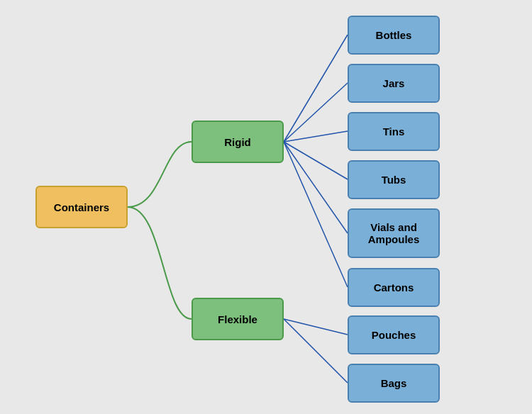 This screenshot has width=532, height=414. Describe the element at coordinates (394, 233) in the screenshot. I see `vials-label: Vials and Ampoules` at that location.